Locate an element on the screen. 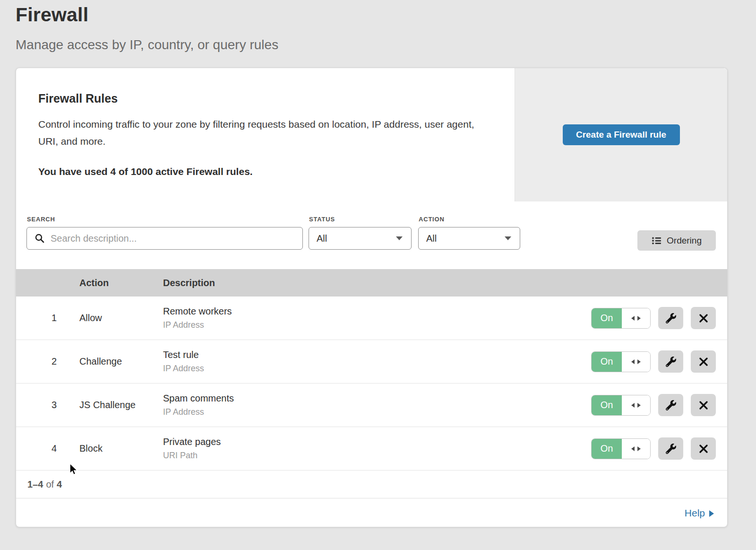 This screenshot has width=756, height=550. table-row: 2 Challenge Test rule IP Address On is located at coordinates (371, 362).